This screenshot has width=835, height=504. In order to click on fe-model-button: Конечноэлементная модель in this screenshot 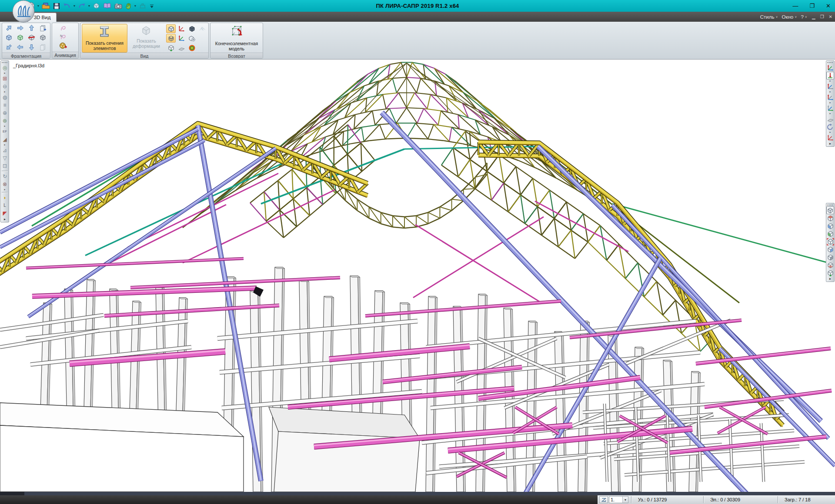, I will do `click(237, 38)`.